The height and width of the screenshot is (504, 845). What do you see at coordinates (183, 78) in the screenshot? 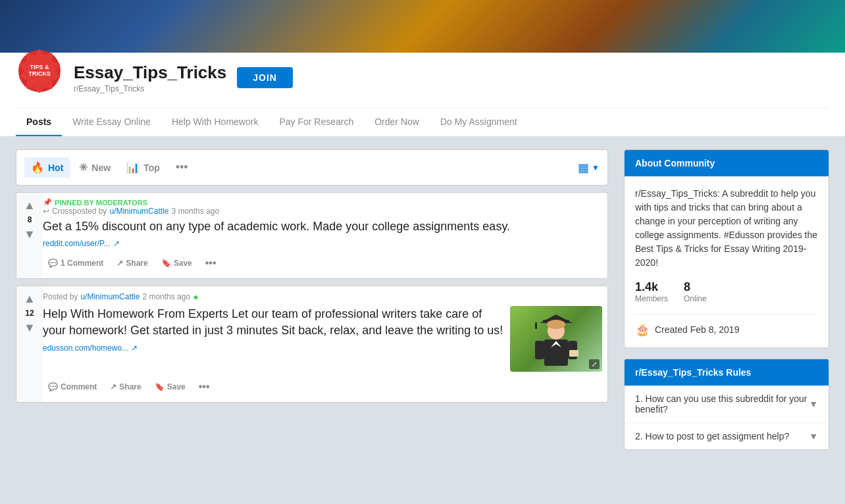
I see `subreddit-title-area: Essay_Tips_Tricks r/Essay_Tips_Tricks JO…` at bounding box center [183, 78].